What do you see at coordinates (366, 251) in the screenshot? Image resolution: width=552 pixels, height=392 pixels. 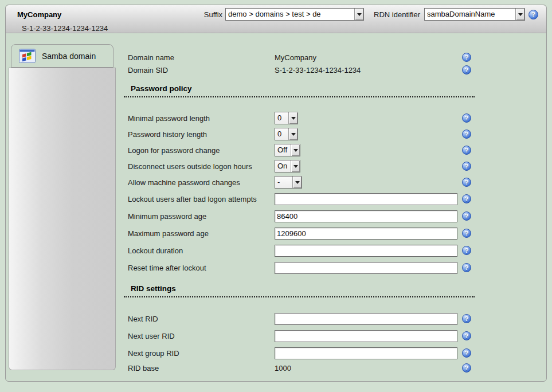 I see `lockout-duration-input` at bounding box center [366, 251].